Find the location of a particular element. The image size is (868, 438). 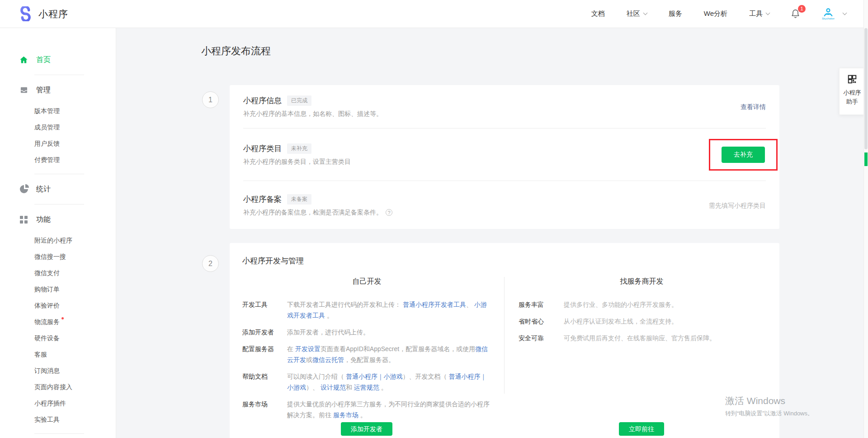

nav-docs: 文档 is located at coordinates (598, 14).